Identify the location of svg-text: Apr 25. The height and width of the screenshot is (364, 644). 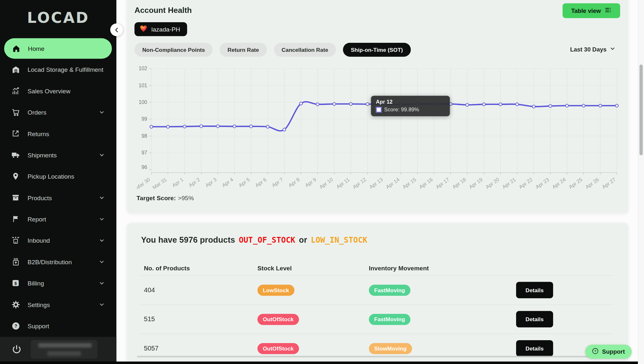
(575, 183).